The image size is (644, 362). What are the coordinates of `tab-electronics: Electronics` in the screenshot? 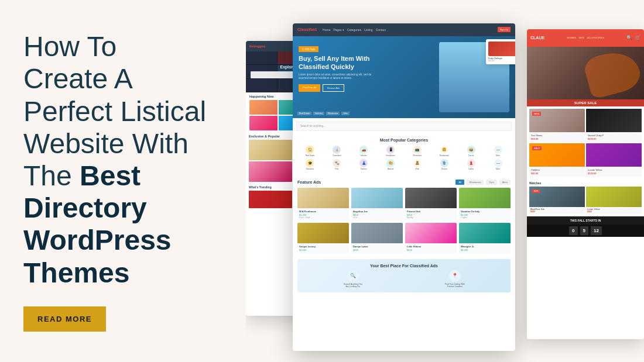 It's located at (475, 182).